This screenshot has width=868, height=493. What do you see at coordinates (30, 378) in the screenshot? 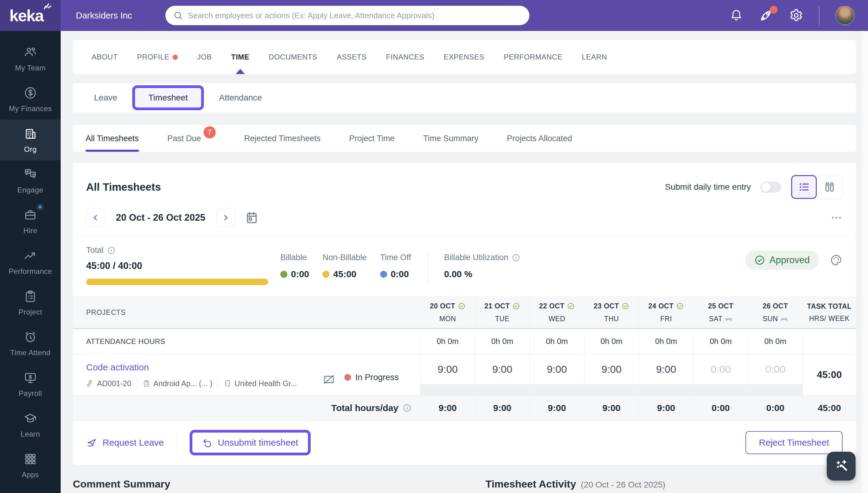
I see `payroll-monitor-icon` at bounding box center [30, 378].